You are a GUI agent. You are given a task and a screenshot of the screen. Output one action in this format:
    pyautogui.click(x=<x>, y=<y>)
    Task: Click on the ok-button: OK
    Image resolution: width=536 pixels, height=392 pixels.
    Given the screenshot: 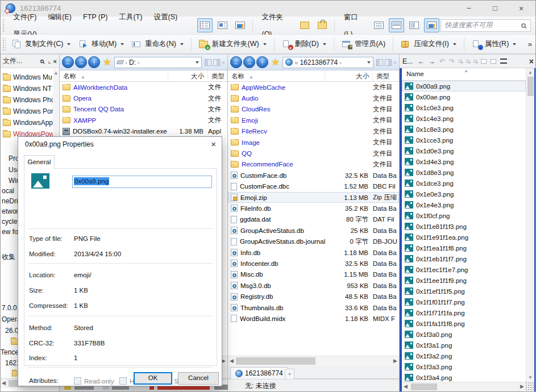 What is the action you would take?
    pyautogui.click(x=153, y=378)
    